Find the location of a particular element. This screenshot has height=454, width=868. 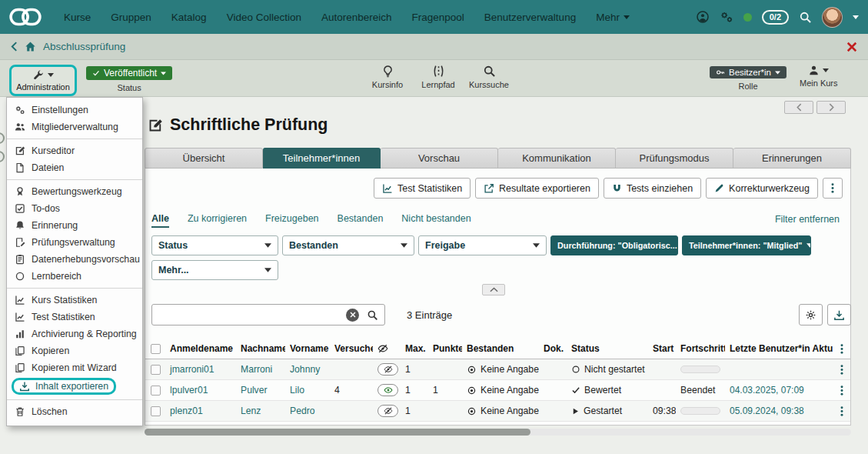

tab-uebersicht: Übersicht is located at coordinates (204, 159).